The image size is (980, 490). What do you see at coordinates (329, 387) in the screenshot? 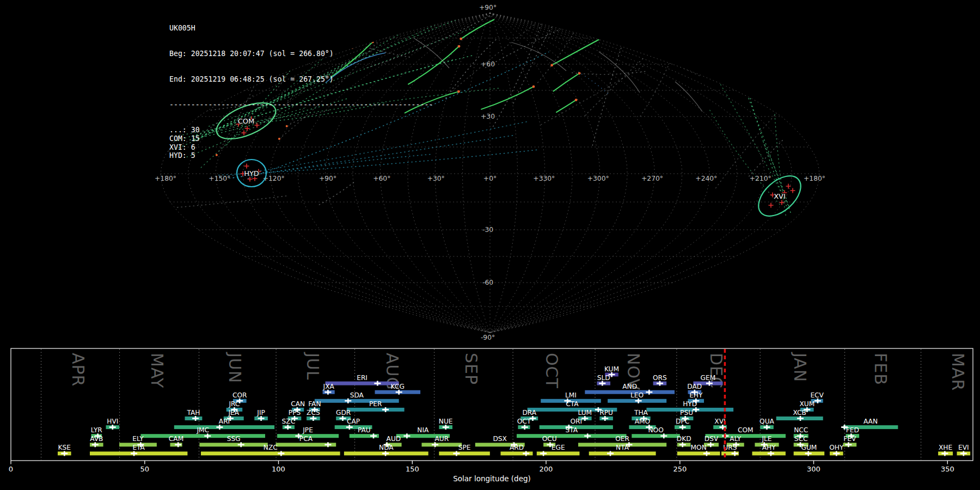
I see `shower-label-JXA: JXA` at bounding box center [329, 387].